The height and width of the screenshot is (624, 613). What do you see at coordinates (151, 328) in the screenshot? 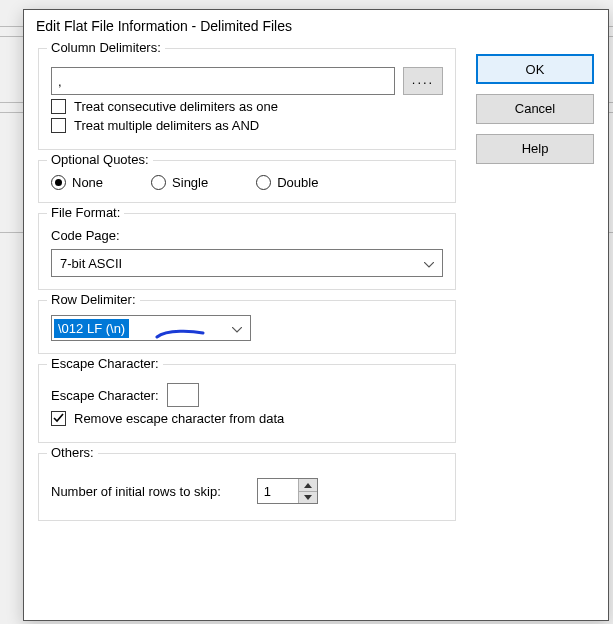
I see `row-delimiter-select: \012 LF (\n)` at bounding box center [151, 328].